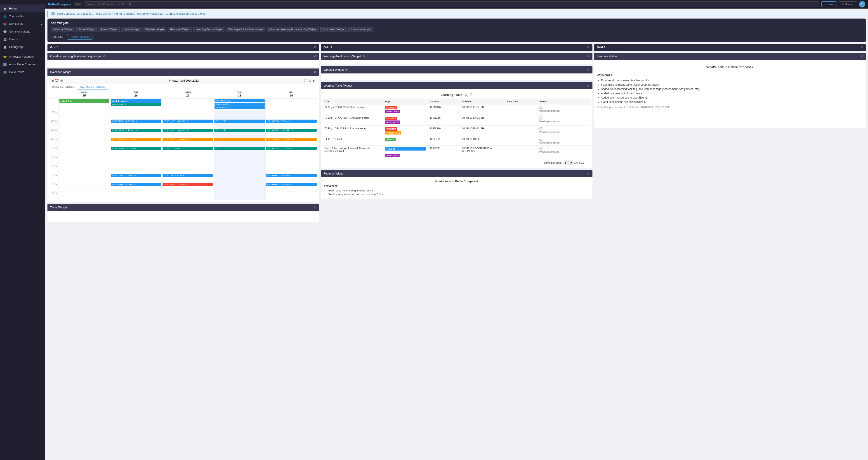 The image size is (868, 460). What do you see at coordinates (58, 37) in the screenshot?
I see `add-grid-button: Add Grid` at bounding box center [58, 37].